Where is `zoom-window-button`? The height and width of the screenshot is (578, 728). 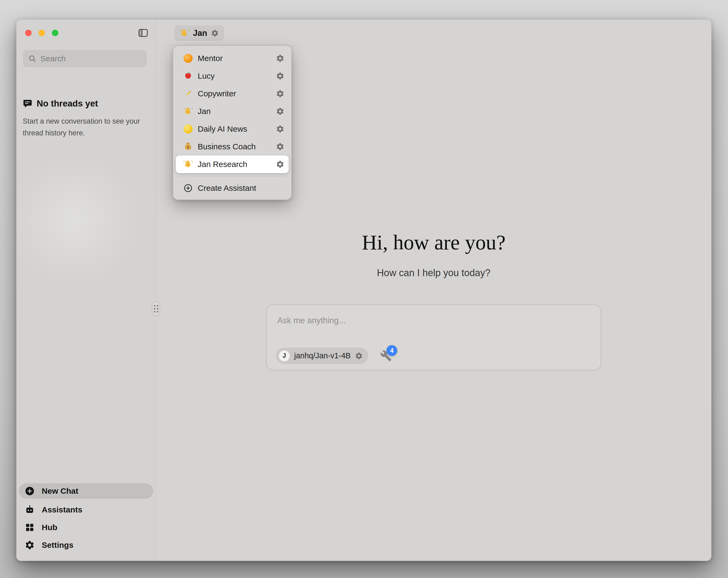
zoom-window-button is located at coordinates (55, 33).